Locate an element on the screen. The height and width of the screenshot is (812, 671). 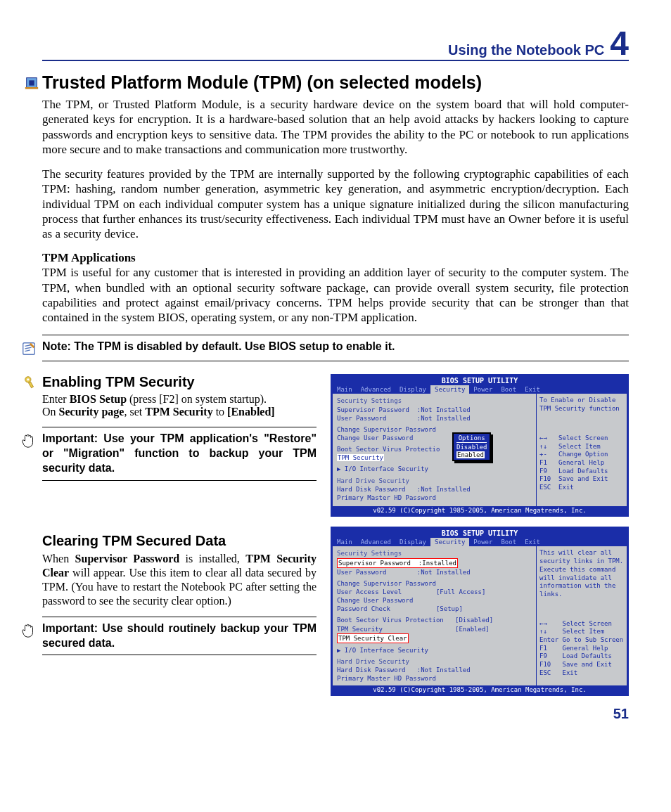
intro-paragraph-2: The security features provided by the TP… is located at coordinates (336, 204).